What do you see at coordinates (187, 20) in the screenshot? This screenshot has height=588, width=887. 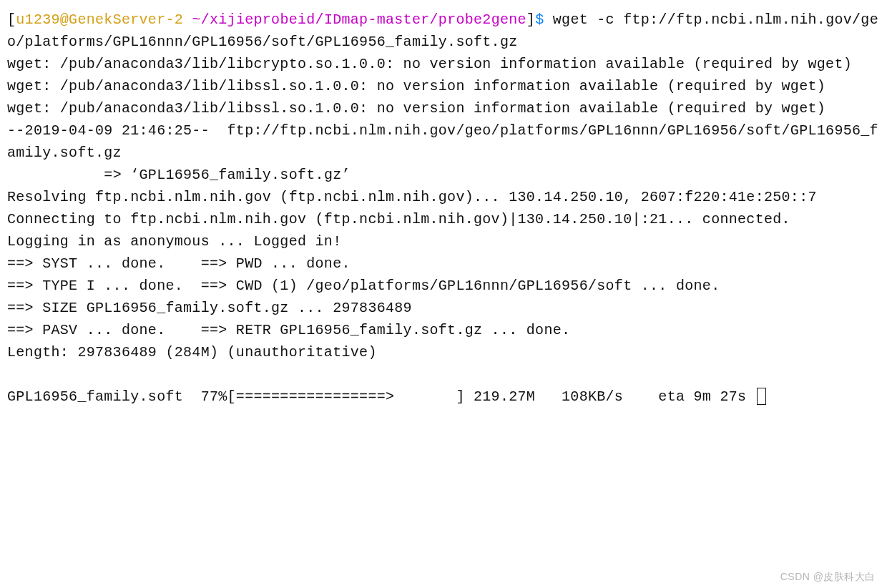 I see `prompt-space` at bounding box center [187, 20].